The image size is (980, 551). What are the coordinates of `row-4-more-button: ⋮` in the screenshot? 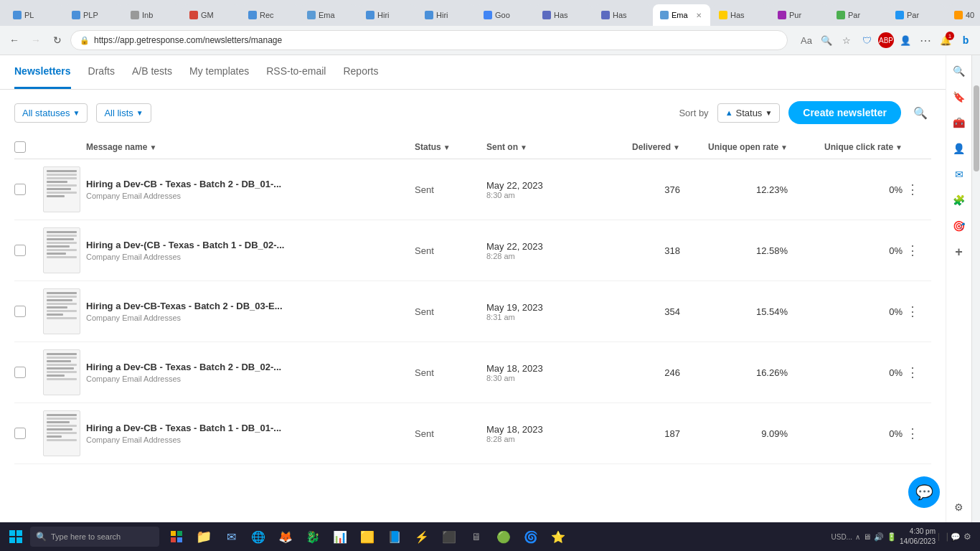 It's located at (917, 433).